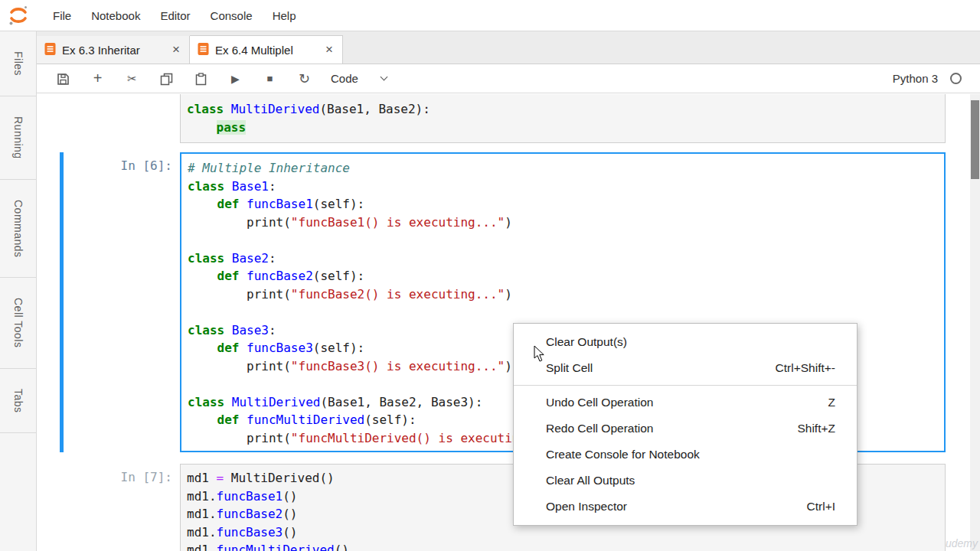 The width and height of the screenshot is (980, 551). What do you see at coordinates (18, 15) in the screenshot?
I see `jupyter-logo-icon` at bounding box center [18, 15].